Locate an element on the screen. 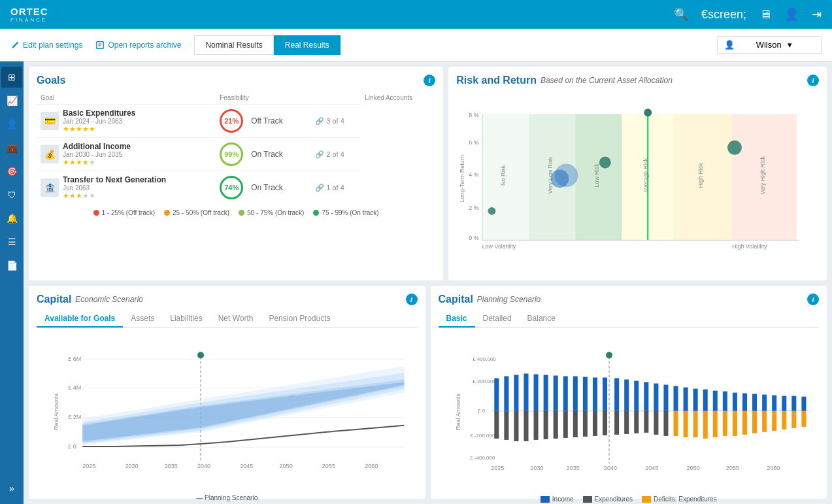 The height and width of the screenshot is (504, 832). svg-text: Low Volatility is located at coordinates (499, 246).